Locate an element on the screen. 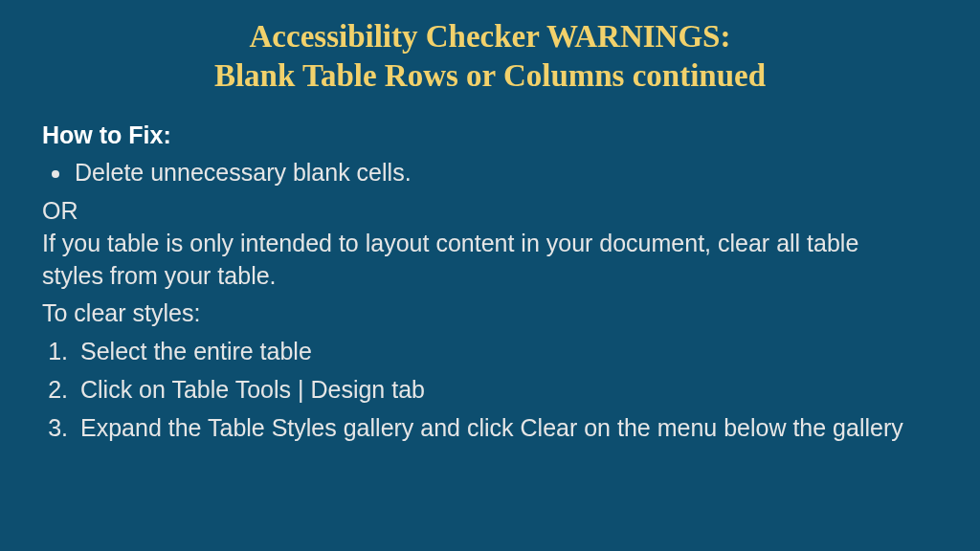 The image size is (980, 551). layout-paragraph: If you table is only intended to layout … is located at coordinates (463, 260).